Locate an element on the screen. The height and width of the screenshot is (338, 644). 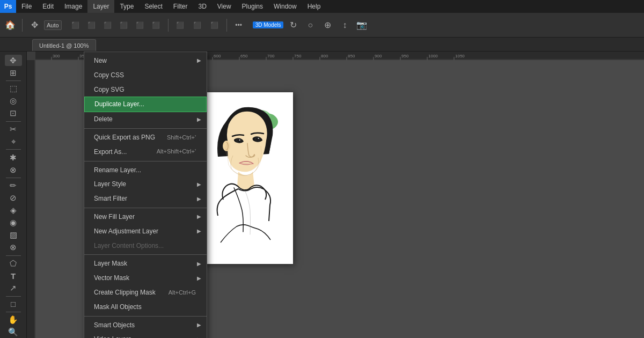
menu-item-new-adjustment: New Adjustment Layer ▶ is located at coordinates (145, 232).